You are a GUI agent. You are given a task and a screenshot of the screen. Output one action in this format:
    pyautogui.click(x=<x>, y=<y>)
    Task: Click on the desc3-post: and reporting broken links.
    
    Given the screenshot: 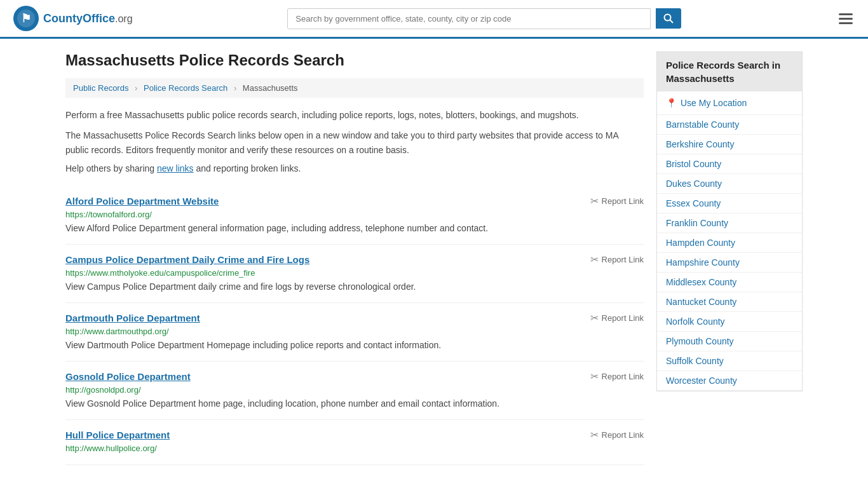 What is the action you would take?
    pyautogui.click(x=248, y=168)
    